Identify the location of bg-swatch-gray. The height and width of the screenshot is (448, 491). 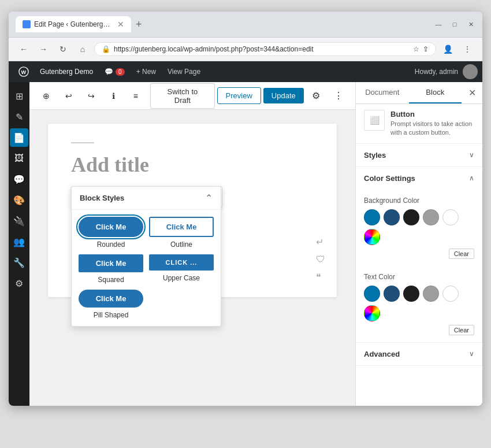
(431, 217).